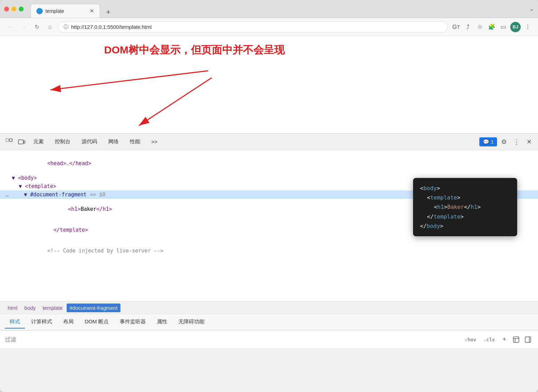  Describe the element at coordinates (104, 209) in the screenshot. I see `dom-h1-close: </h1>` at that location.